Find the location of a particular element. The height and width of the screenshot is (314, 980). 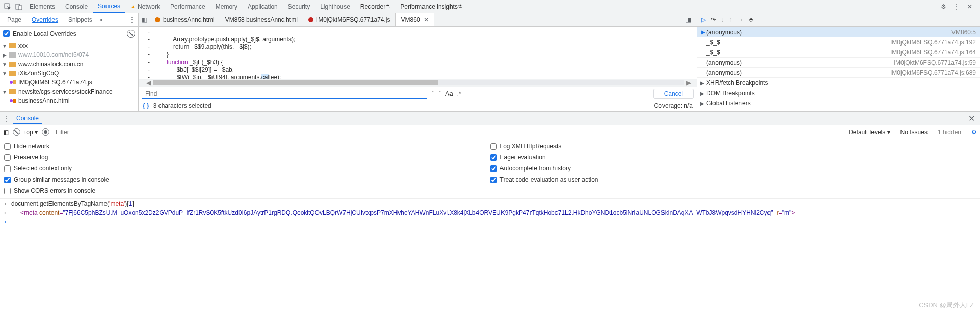

filetab: businessAnnc.html is located at coordinates (185, 20).